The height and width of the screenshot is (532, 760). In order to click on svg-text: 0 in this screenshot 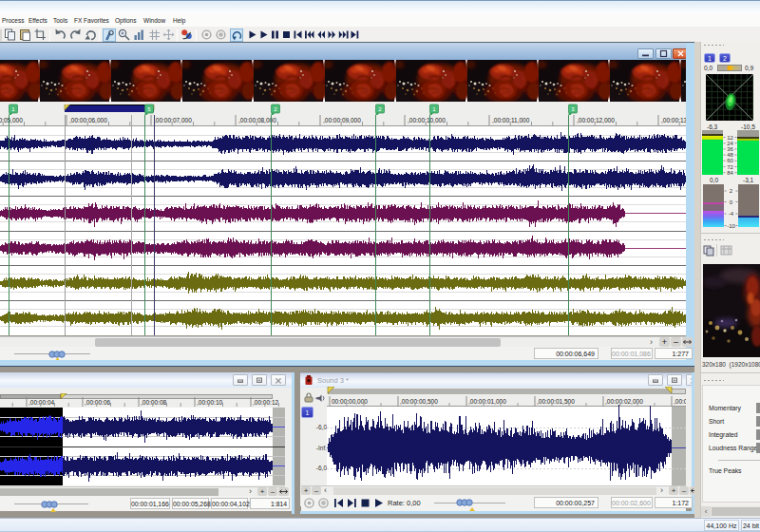, I will do `click(732, 202)`.